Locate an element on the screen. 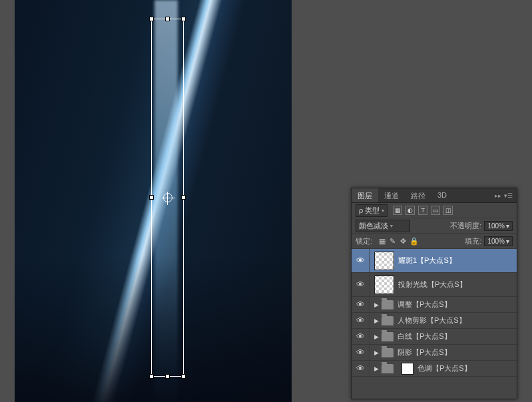  lock-label: 锁定: is located at coordinates (364, 241).